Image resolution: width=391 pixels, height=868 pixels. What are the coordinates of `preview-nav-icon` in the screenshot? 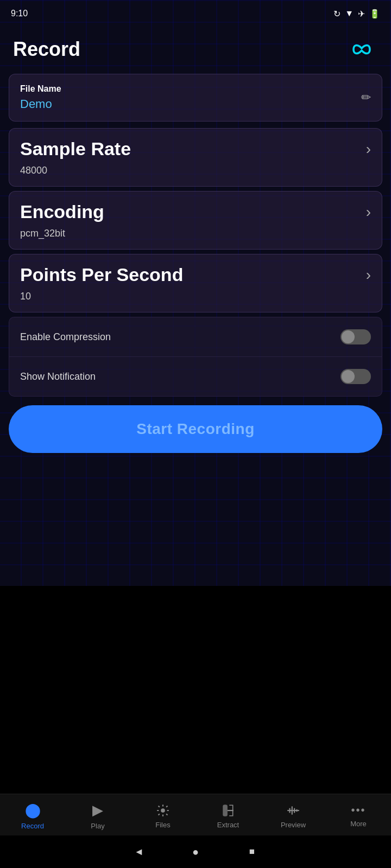 It's located at (293, 810).